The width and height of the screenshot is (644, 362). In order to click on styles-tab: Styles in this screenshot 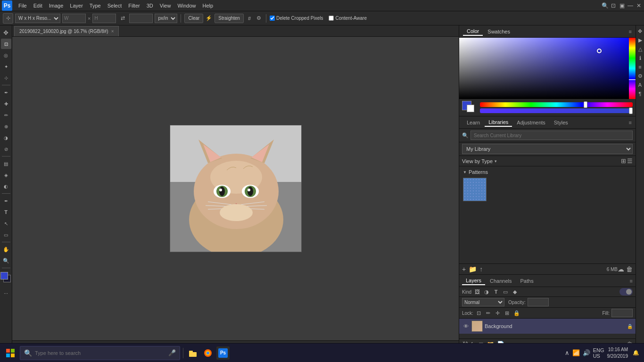, I will do `click(561, 123)`.